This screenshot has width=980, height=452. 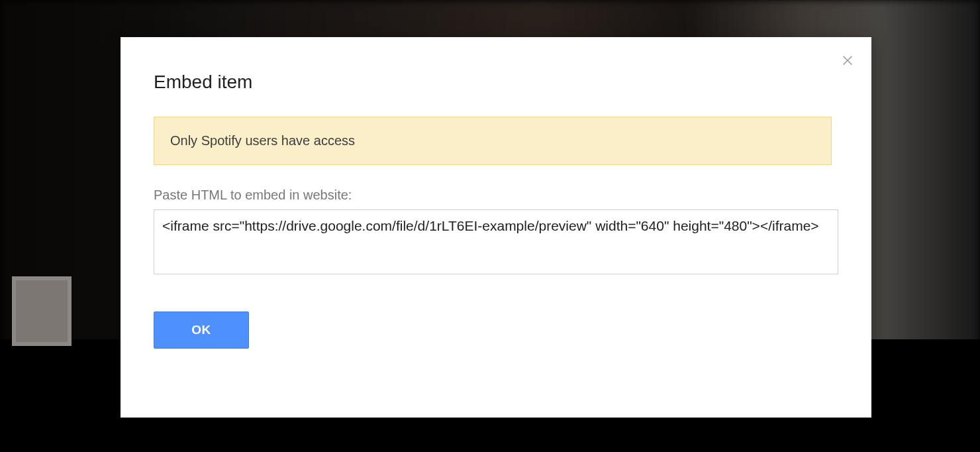 I want to click on warning-text: Only Spotify users have access, so click(x=262, y=141).